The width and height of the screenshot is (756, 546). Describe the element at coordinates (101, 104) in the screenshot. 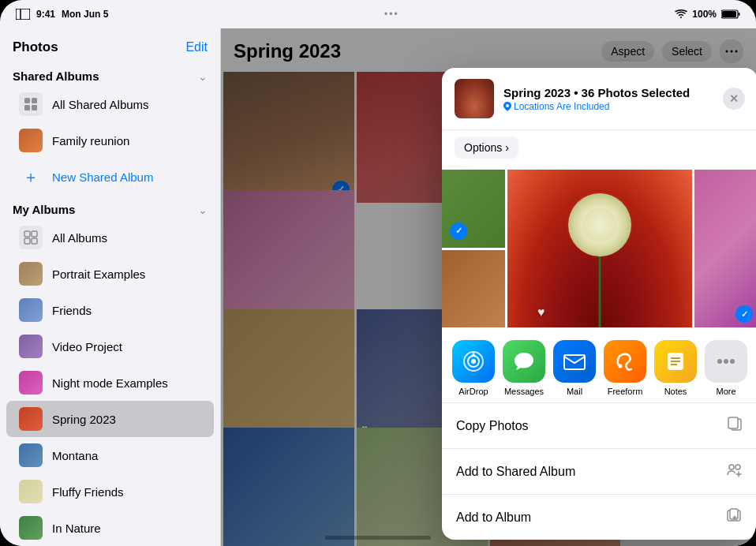

I see `all-shared-label: All Shared Albums` at that location.